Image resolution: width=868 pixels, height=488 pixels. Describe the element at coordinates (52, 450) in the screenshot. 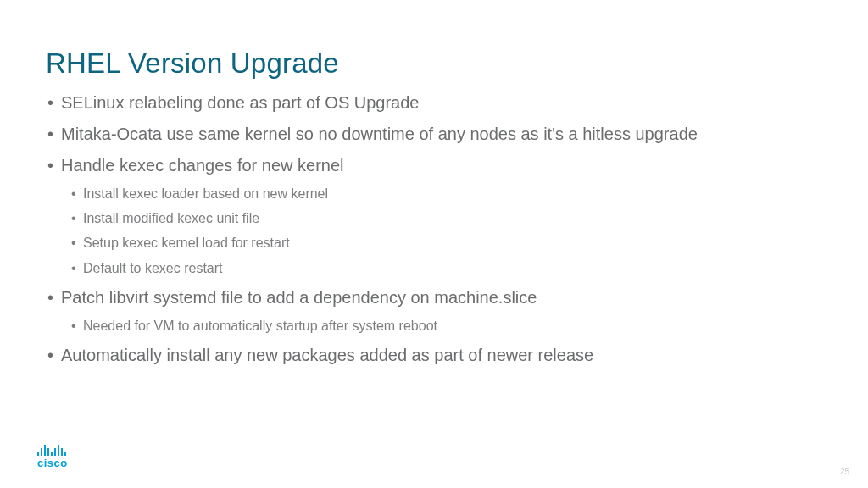

I see `cisco-bars-icon` at that location.